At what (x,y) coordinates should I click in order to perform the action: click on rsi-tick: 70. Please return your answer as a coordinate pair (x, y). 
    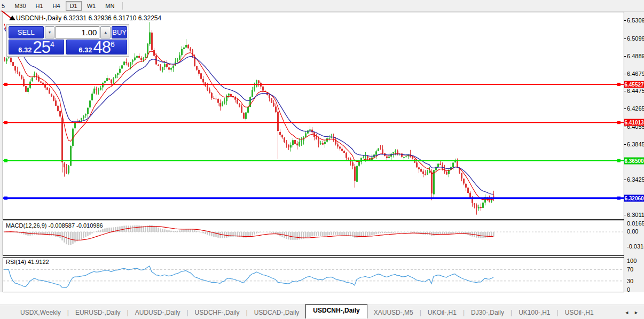
    Looking at the image, I should click on (630, 269).